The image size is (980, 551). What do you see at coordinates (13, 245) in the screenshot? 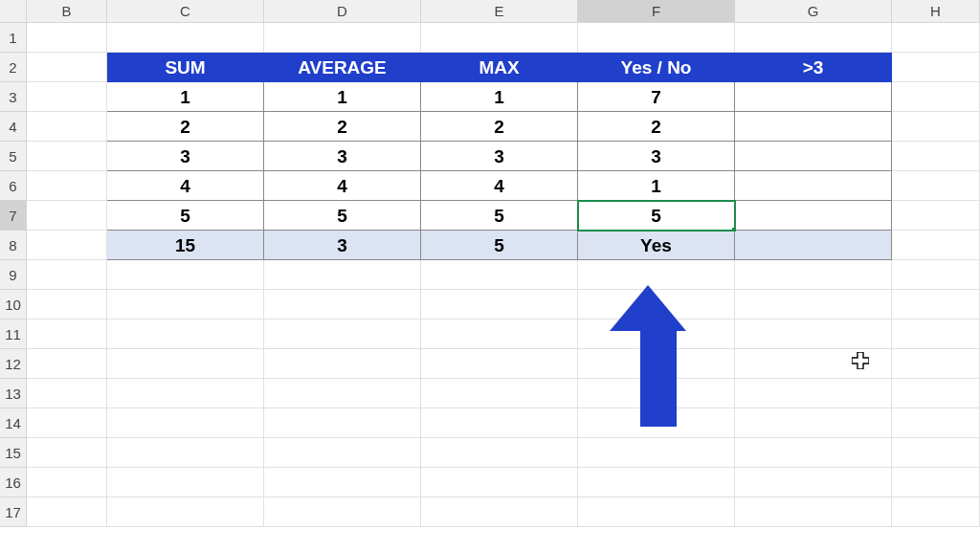
I see `row-header-8: 8` at bounding box center [13, 245].